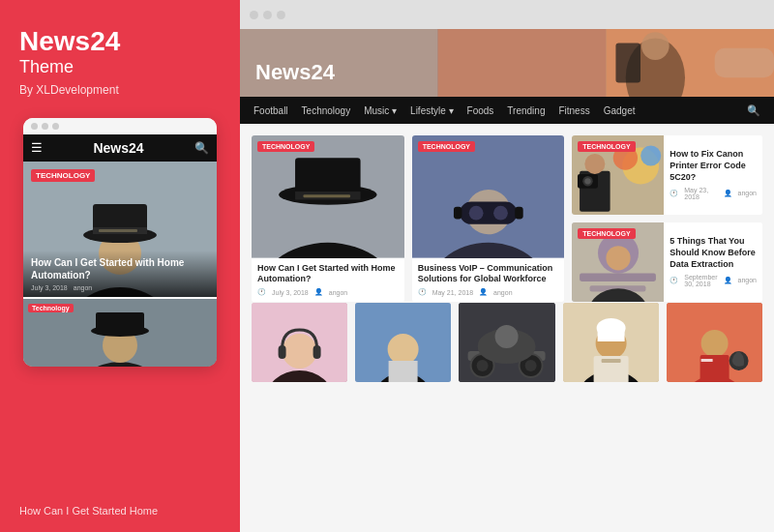  What do you see at coordinates (120, 126) in the screenshot?
I see `mockup-titlebar` at bounding box center [120, 126].